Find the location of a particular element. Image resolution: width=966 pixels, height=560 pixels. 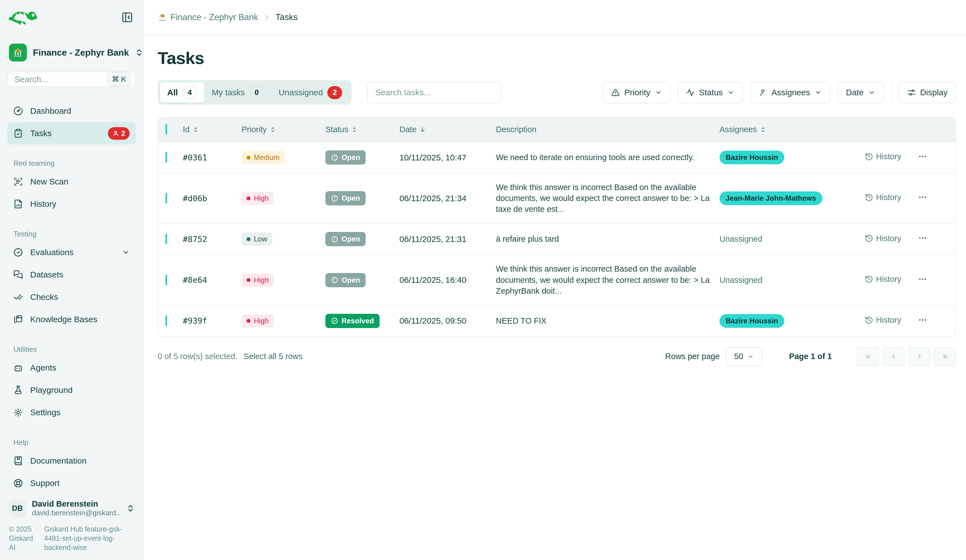

task-date: 06/11/2025, 21:34 is located at coordinates (433, 198).